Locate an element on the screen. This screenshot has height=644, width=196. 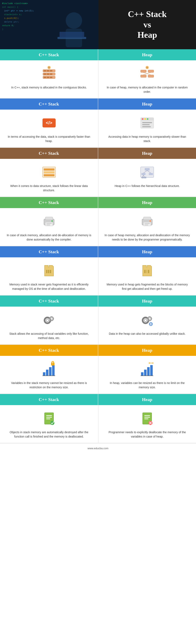
section-4-right-label: Heap is located at coordinates (147, 202).